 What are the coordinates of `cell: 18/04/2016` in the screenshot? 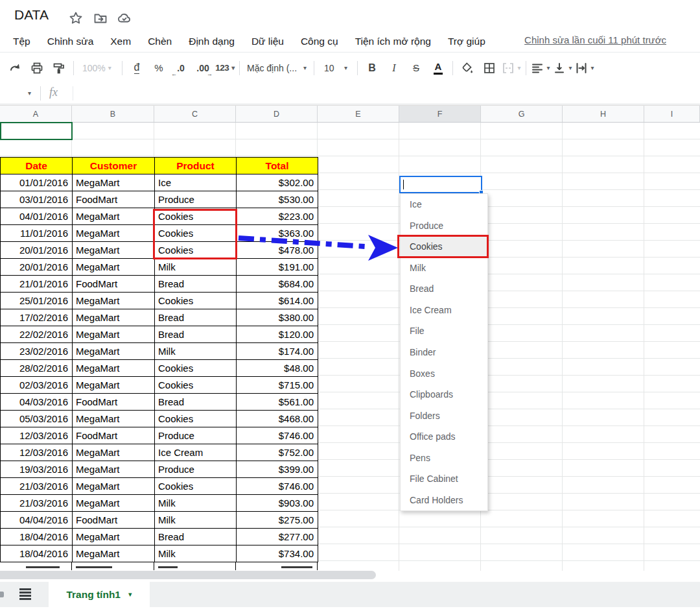 It's located at (36, 537).